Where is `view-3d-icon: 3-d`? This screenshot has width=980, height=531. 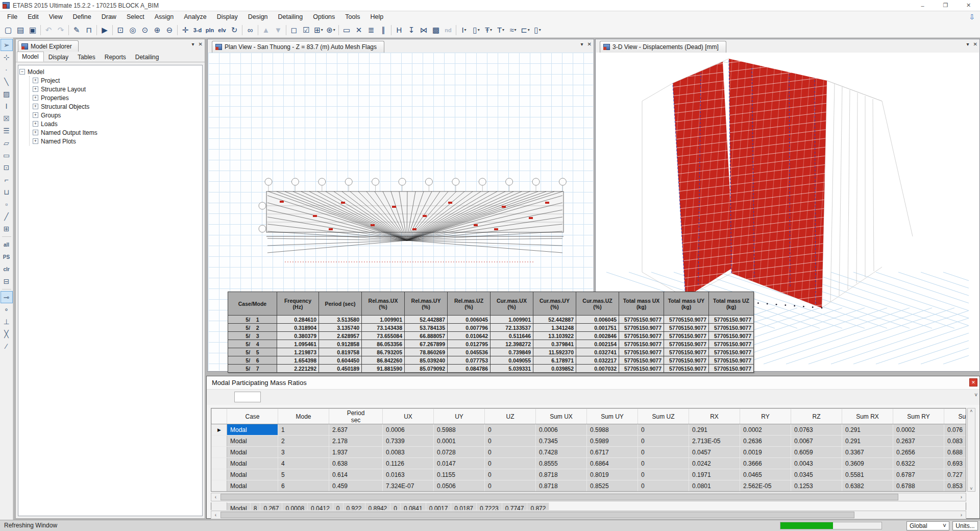
view-3d-icon: 3-d is located at coordinates (198, 30).